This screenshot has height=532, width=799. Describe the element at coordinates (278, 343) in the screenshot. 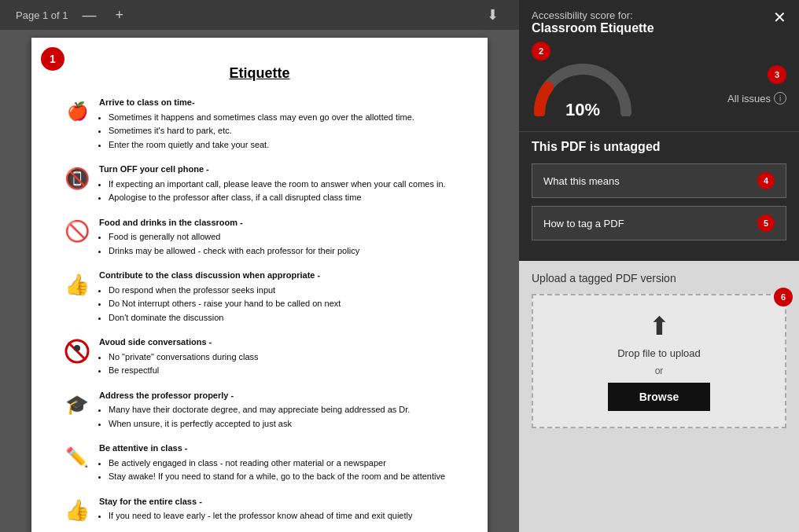

I see `section-title-5: Avoud side conversations -` at that location.